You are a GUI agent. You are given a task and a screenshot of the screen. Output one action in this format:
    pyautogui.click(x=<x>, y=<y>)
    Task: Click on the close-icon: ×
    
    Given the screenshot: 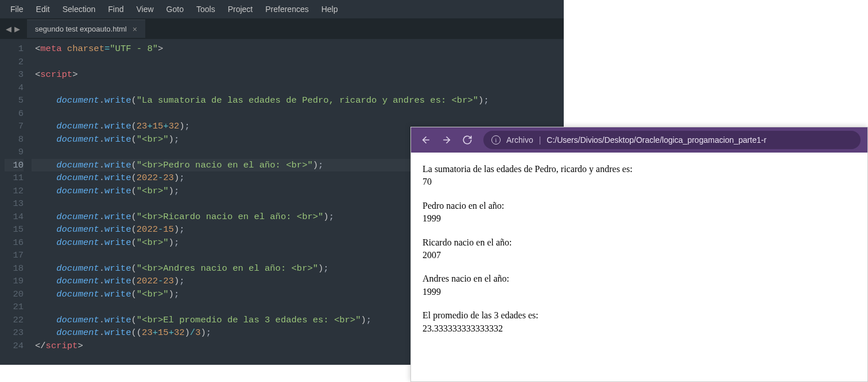 What is the action you would take?
    pyautogui.click(x=135, y=29)
    